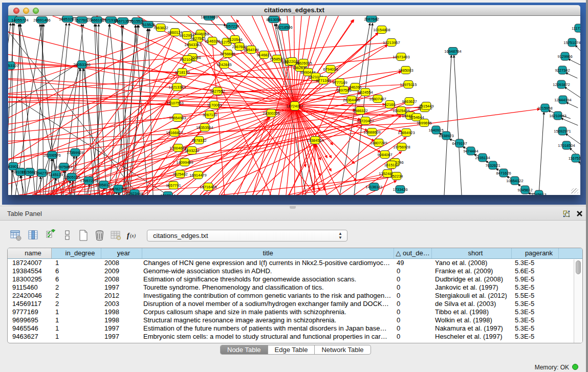 The width and height of the screenshot is (588, 372). Describe the element at coordinates (177, 87) in the screenshot. I see `svg-text: 12213383` at that location.